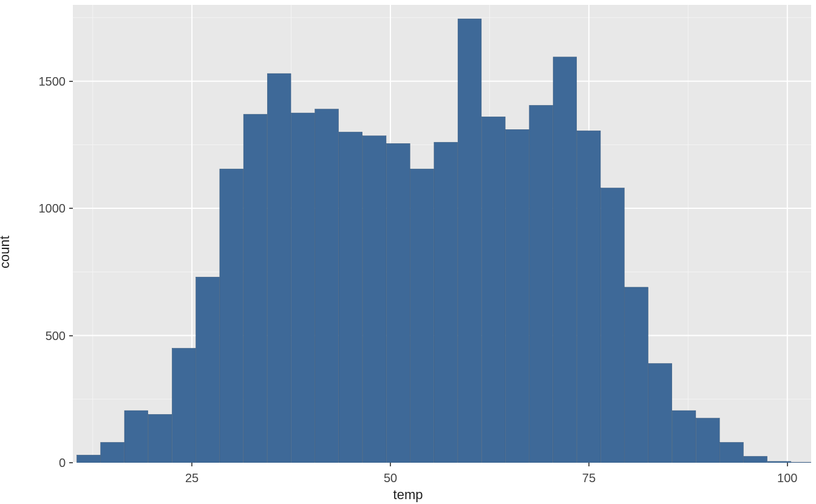 The width and height of the screenshot is (816, 504). I want to click on x-axis-label: temp, so click(408, 495).